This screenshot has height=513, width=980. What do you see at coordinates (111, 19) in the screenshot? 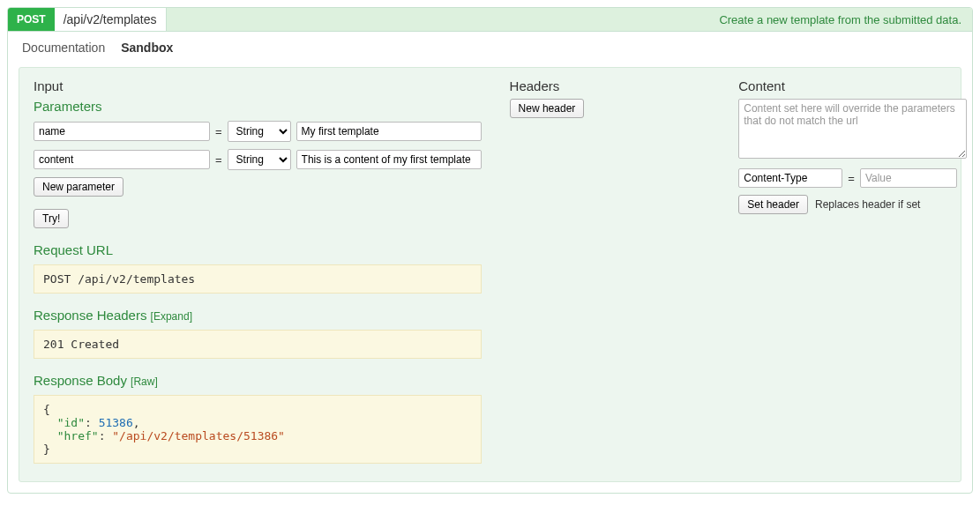
I see `endpoint-path: /api/v2/templates` at bounding box center [111, 19].